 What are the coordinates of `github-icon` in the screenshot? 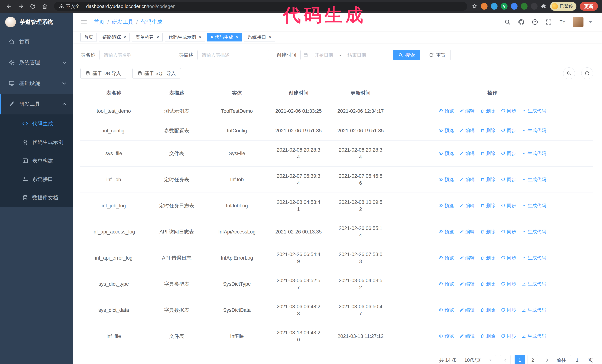 It's located at (521, 22).